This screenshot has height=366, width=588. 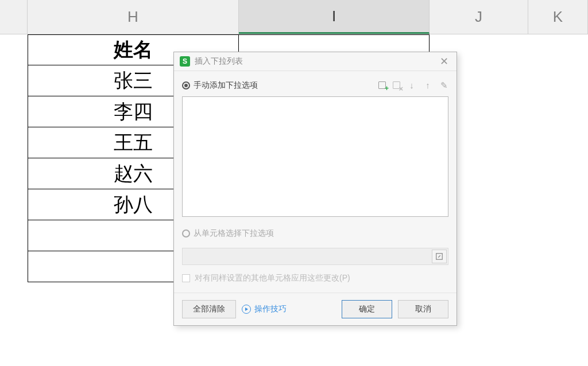 I want to click on option-manual-label: 手动添加下拉选项, so click(x=286, y=85).